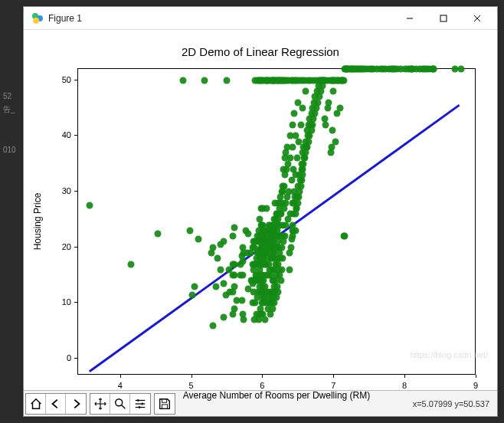 The height and width of the screenshot is (423, 504). What do you see at coordinates (38, 18) in the screenshot?
I see `app-icon` at bounding box center [38, 18].